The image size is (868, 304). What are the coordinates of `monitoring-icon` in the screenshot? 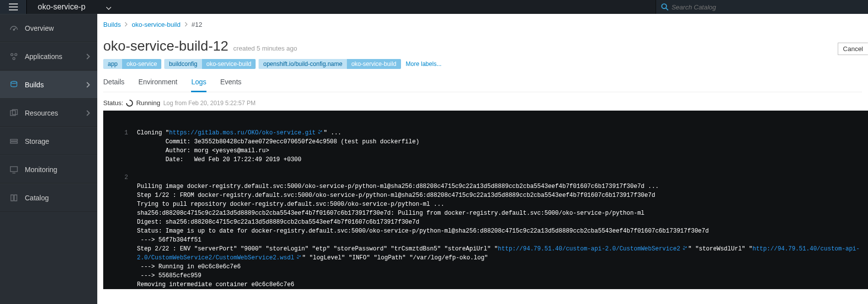 It's located at (14, 170).